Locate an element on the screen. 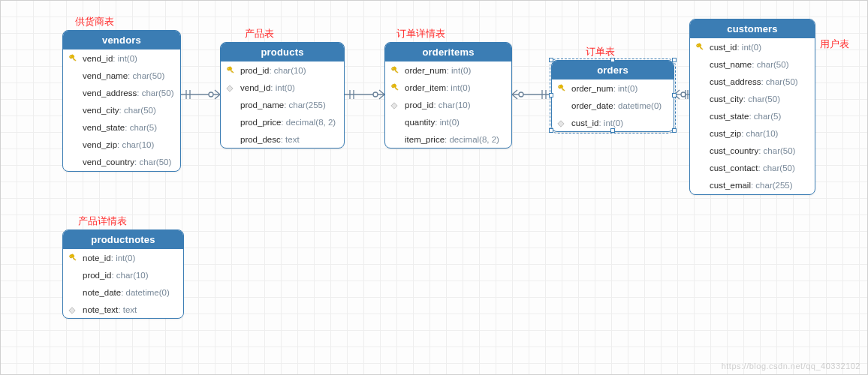 This screenshot has height=375, width=868. column-row: cust_zipchar(10) is located at coordinates (752, 134).